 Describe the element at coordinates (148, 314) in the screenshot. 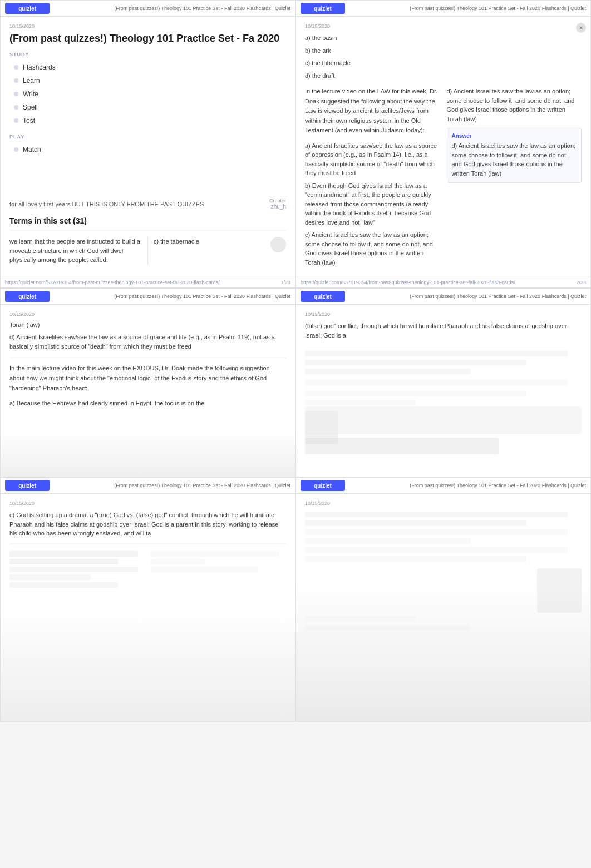

I see `panel-3-date: 10/15/2020` at that location.